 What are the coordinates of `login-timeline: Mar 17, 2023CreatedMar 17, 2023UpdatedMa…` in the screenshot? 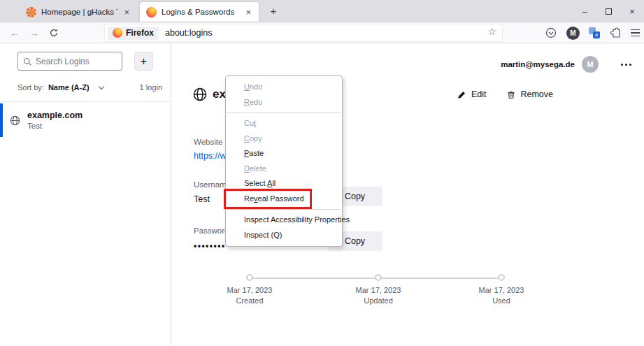 It's located at (408, 302).